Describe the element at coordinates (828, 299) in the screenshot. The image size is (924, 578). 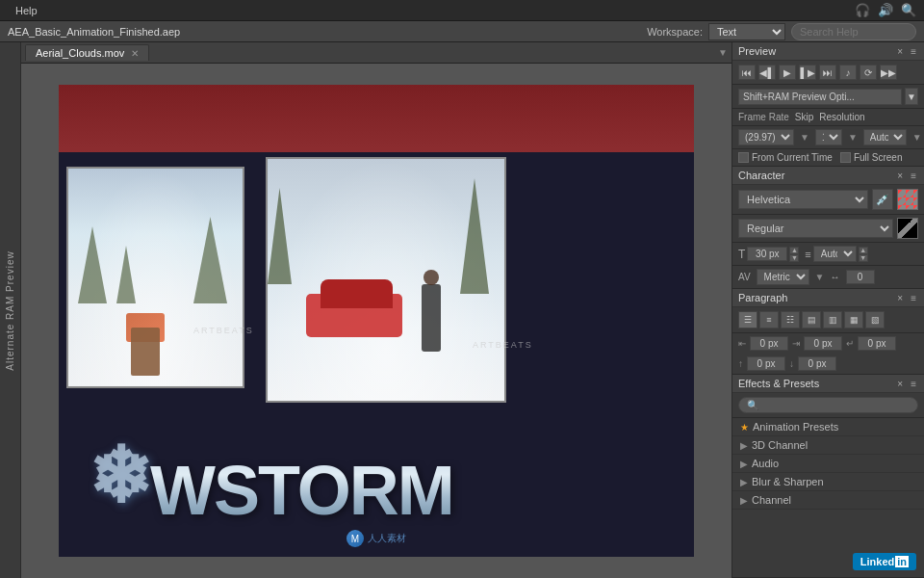
I see `paragraph-header: Paragraph × ≡` at that location.